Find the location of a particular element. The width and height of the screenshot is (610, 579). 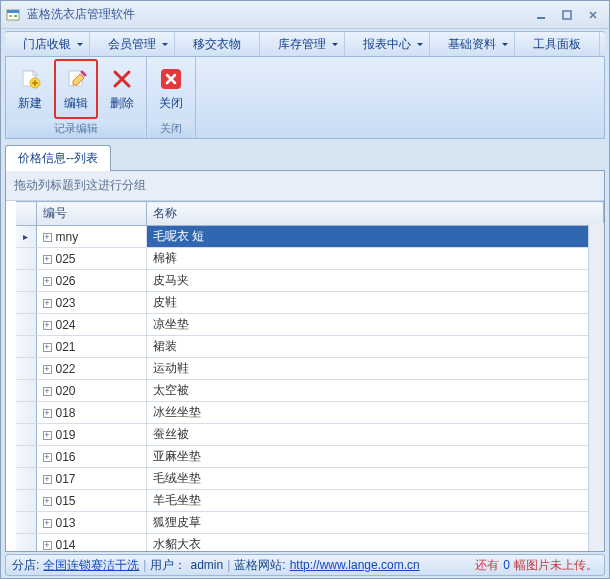

new-button: 新建 is located at coordinates (30, 89).